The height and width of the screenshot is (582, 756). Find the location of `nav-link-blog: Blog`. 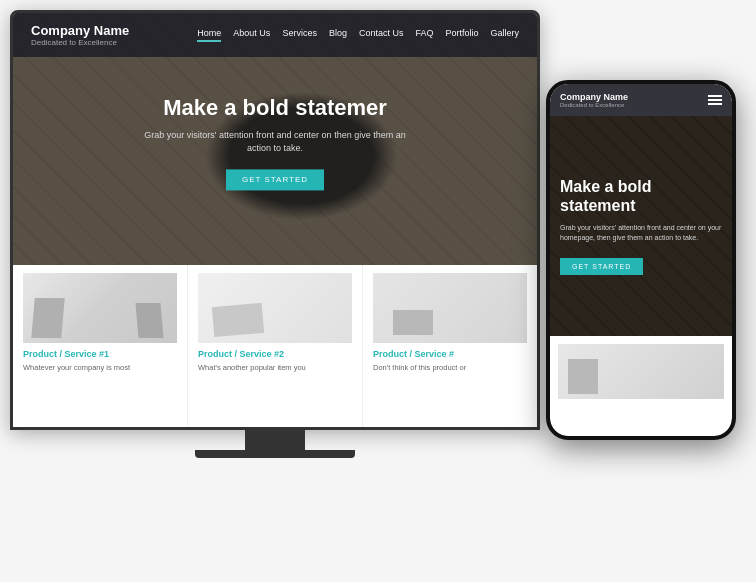

nav-link-blog: Blog is located at coordinates (338, 35).